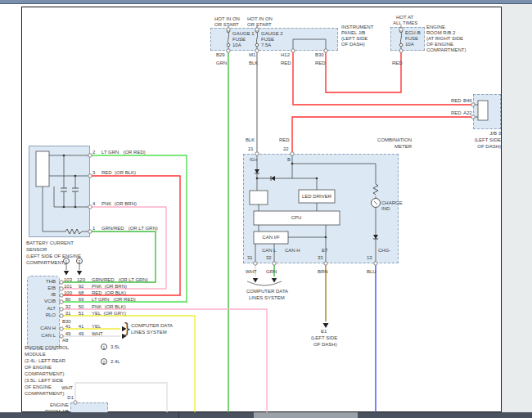 This screenshot has width=532, height=418. Describe the element at coordinates (51, 316) in the screenshot. I see `ecm-row-rlo: RLO` at that location.